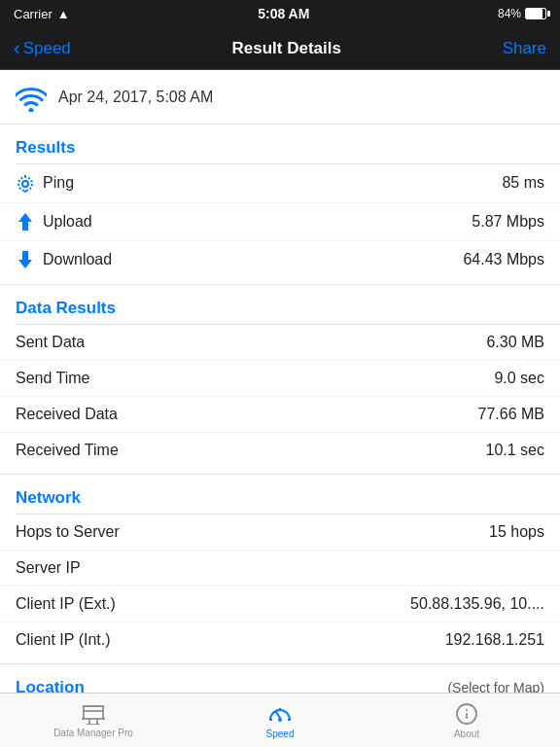  I want to click on network-title: Network, so click(280, 499).